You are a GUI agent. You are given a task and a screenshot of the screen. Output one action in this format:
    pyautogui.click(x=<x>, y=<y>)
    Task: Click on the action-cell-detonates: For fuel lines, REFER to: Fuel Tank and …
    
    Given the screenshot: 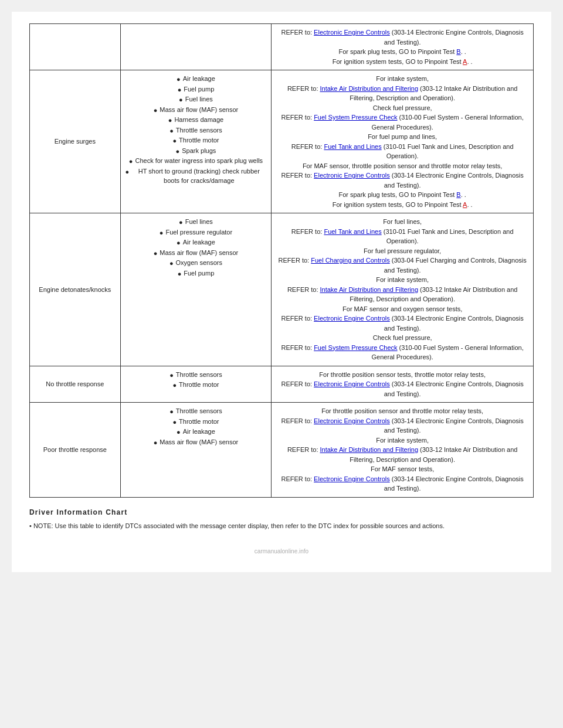 What is the action you would take?
    pyautogui.click(x=402, y=290)
    